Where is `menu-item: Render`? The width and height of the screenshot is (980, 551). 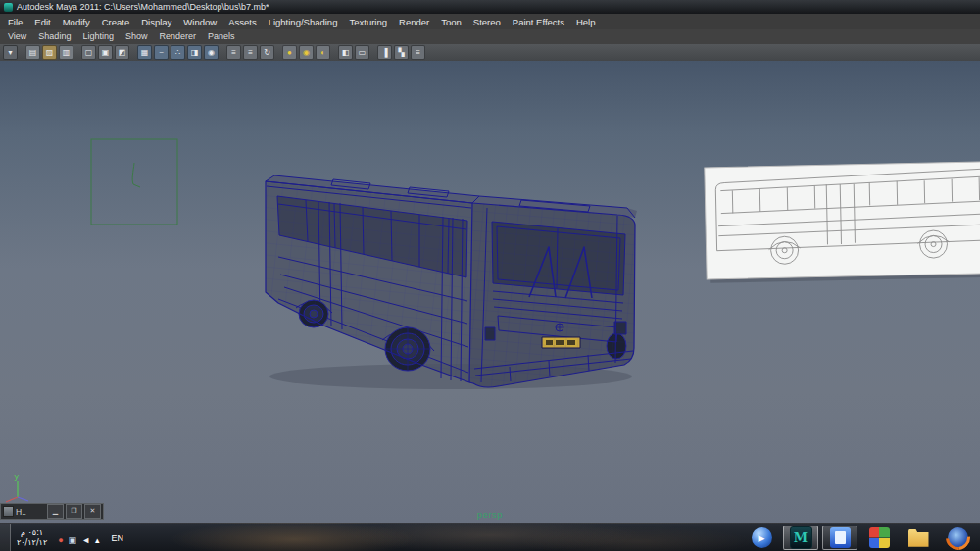
menu-item: Render is located at coordinates (414, 22).